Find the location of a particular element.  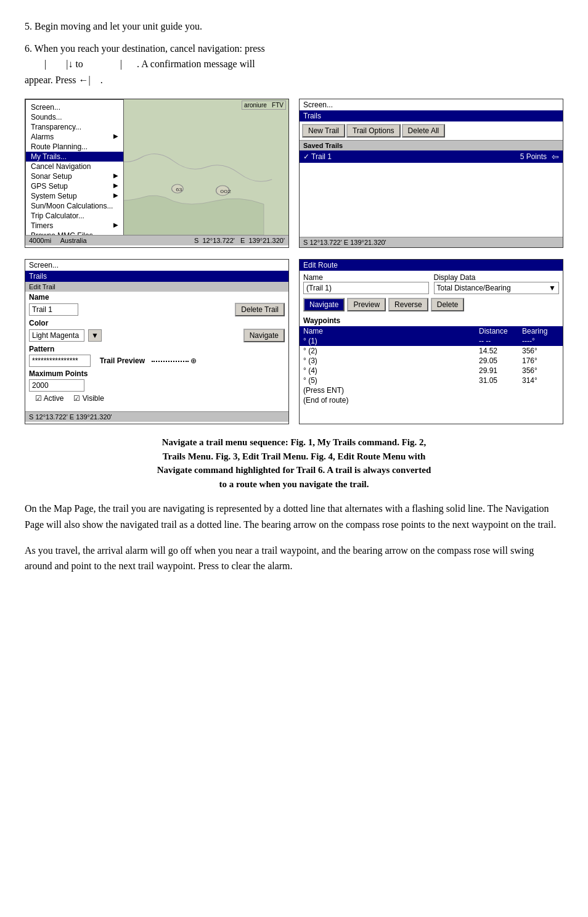

fig3-preview-spacer: Trail Preview ⊕ is located at coordinates (190, 361).